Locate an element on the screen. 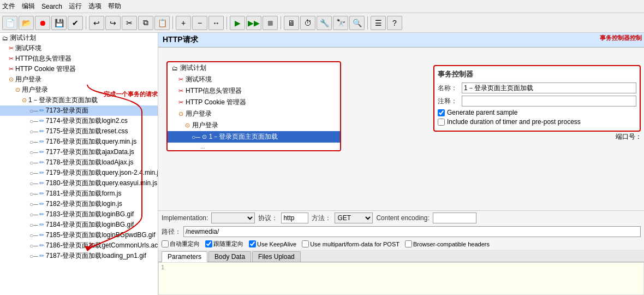  toolbar-sep4 is located at coordinates (281, 23).